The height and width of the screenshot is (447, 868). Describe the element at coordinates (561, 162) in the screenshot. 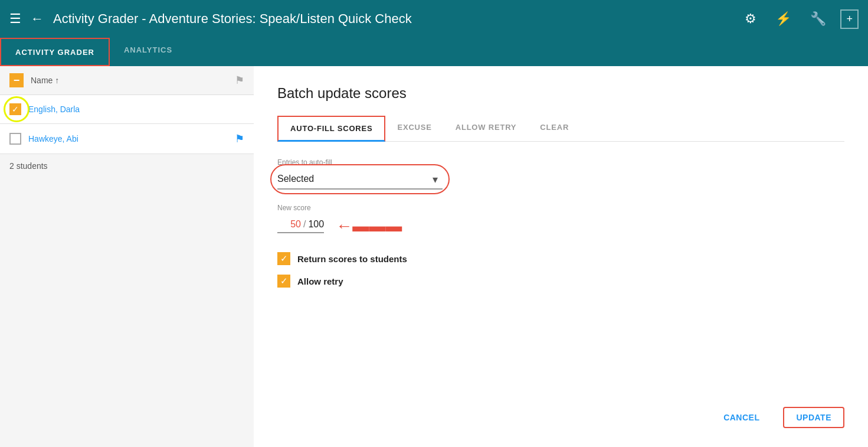

I see `entries-label: Entries to auto-fill` at that location.